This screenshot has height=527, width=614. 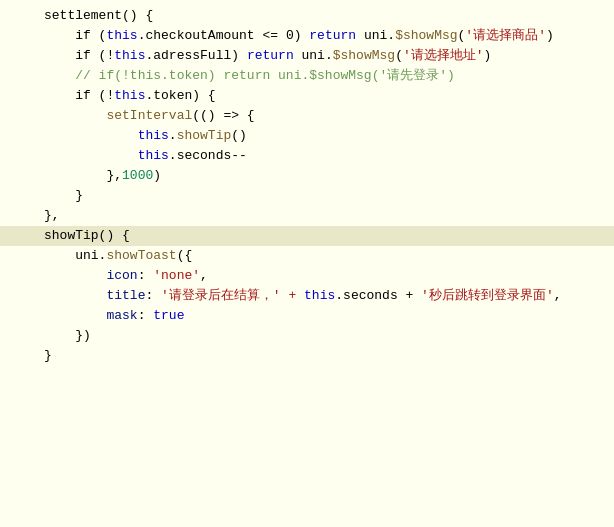 What do you see at coordinates (224, 36) in the screenshot?
I see `token: .checkoutAmount <= 0)` at bounding box center [224, 36].